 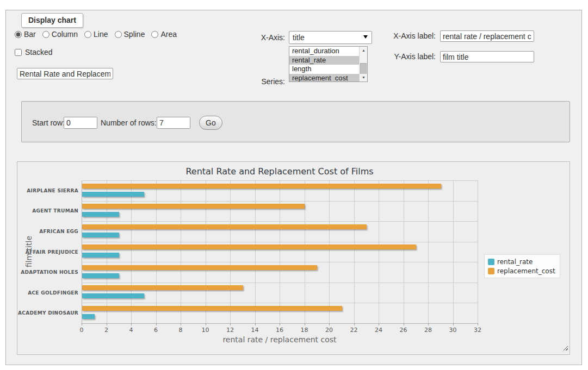 What do you see at coordinates (174, 123) in the screenshot?
I see `number-of-rows-input` at bounding box center [174, 123].